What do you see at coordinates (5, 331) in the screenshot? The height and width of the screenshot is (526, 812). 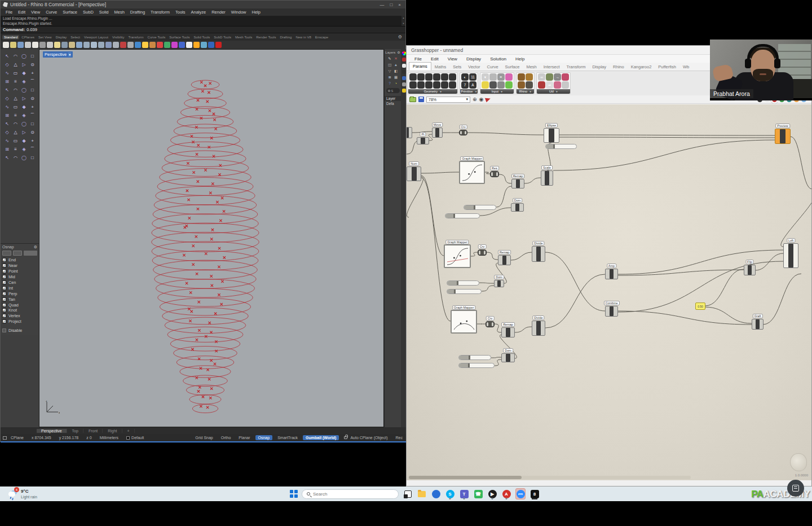 I see `osnap-checkbox-disable` at bounding box center [5, 331].